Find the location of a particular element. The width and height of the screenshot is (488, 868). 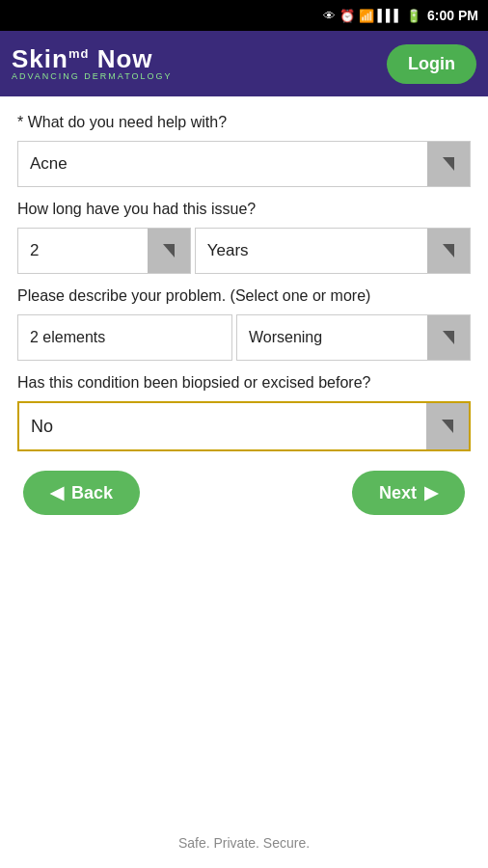

duration-unit-arrow is located at coordinates (448, 251).